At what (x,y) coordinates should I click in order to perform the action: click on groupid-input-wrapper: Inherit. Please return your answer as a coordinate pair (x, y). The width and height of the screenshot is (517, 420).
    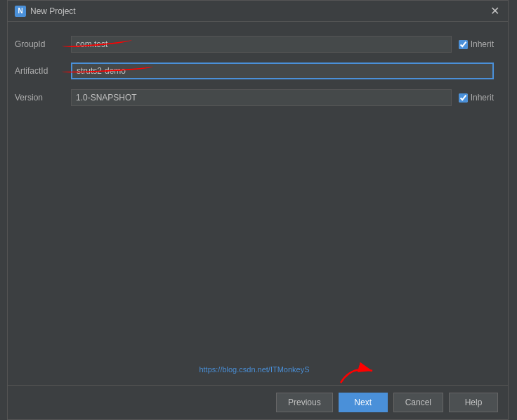
    Looking at the image, I should click on (282, 44).